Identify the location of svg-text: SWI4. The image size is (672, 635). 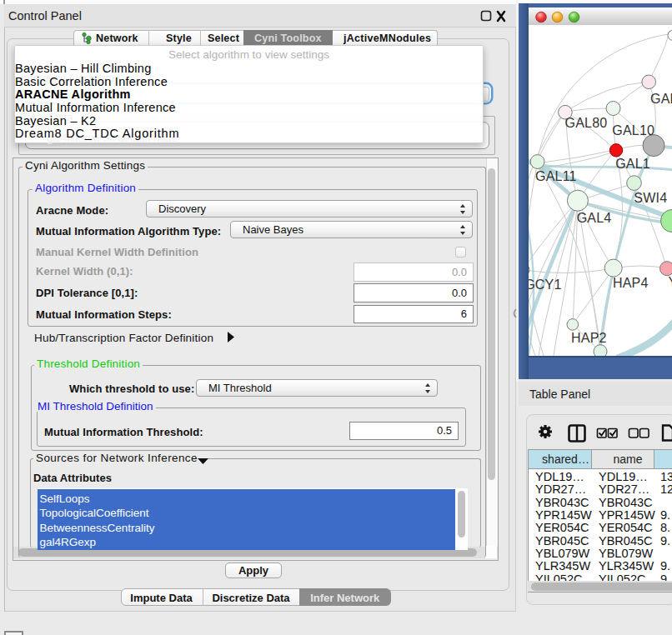
(650, 198).